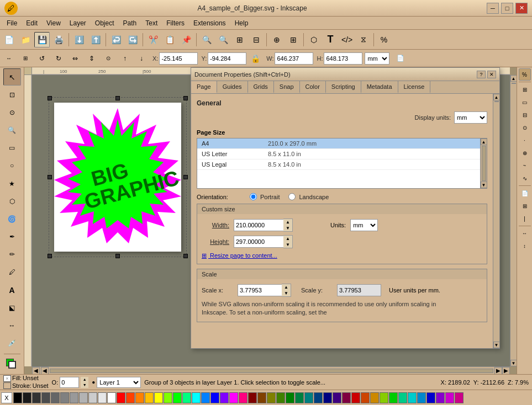 The image size is (532, 405). What do you see at coordinates (525, 127) in the screenshot?
I see `snap-node-btn: ⊙` at bounding box center [525, 127].